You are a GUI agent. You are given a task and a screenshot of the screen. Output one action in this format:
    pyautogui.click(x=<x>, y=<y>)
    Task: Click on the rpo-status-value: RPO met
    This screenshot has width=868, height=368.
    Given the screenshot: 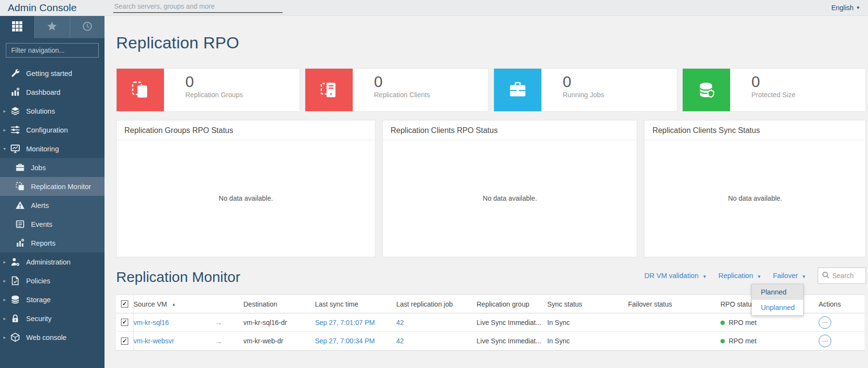 What is the action you would take?
    pyautogui.click(x=769, y=323)
    